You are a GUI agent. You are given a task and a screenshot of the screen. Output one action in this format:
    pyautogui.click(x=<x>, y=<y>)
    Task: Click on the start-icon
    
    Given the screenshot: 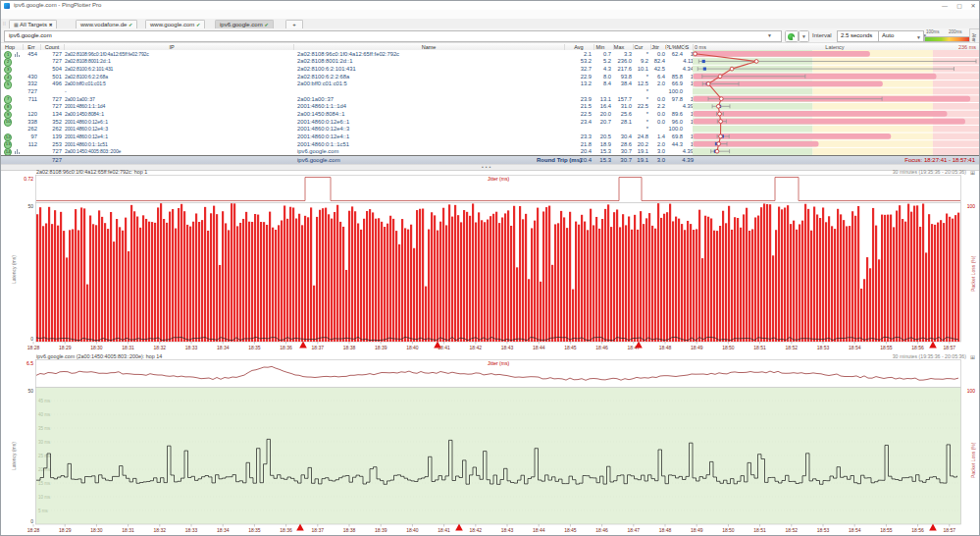 What is the action you would take?
    pyautogui.click(x=791, y=37)
    